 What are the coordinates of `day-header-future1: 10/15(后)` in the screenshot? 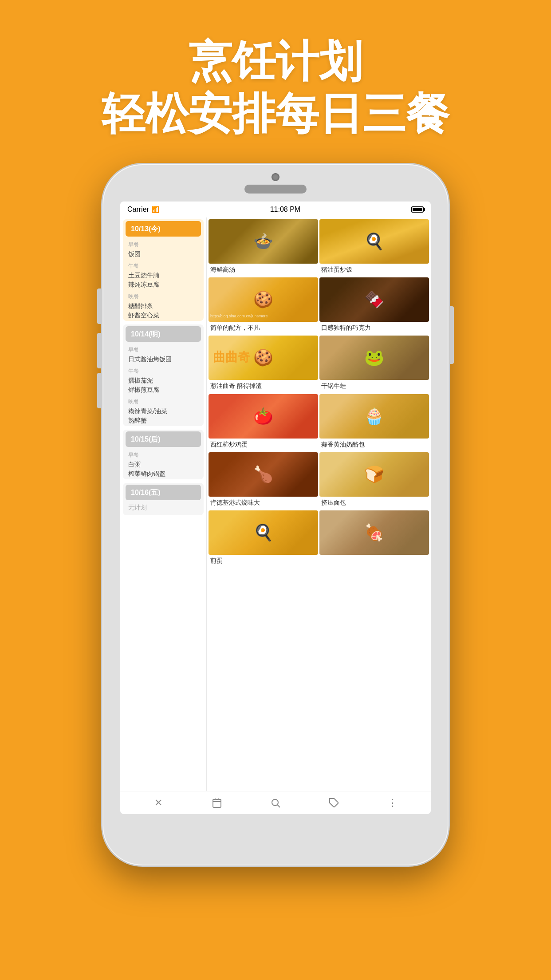 It's located at (163, 439).